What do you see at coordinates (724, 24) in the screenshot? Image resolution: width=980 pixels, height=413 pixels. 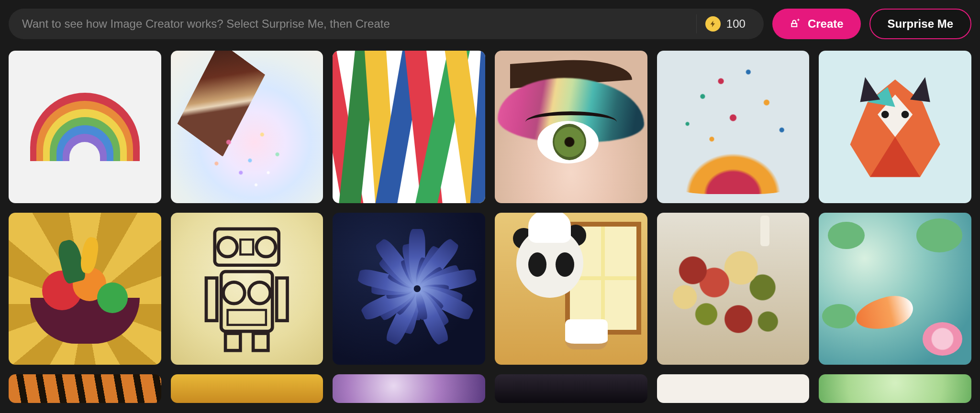 I see `credits-indicator: 100` at bounding box center [724, 24].